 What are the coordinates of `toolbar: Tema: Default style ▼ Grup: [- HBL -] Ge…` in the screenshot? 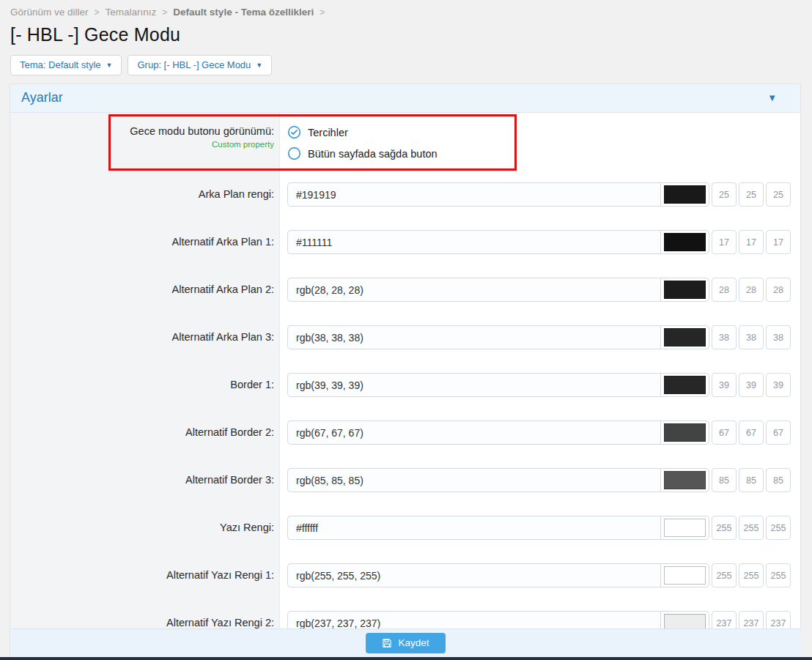 It's located at (406, 65).